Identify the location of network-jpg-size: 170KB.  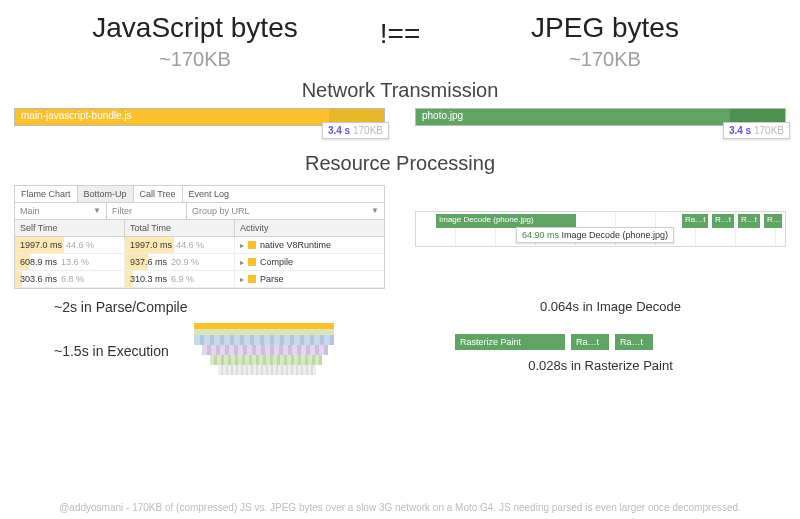
(769, 130).